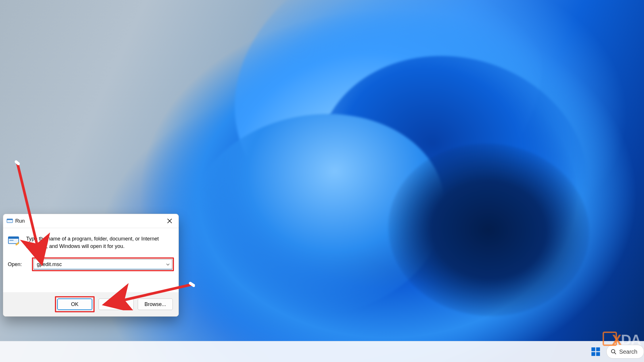  I want to click on annotation-input-highlight, so click(103, 264).